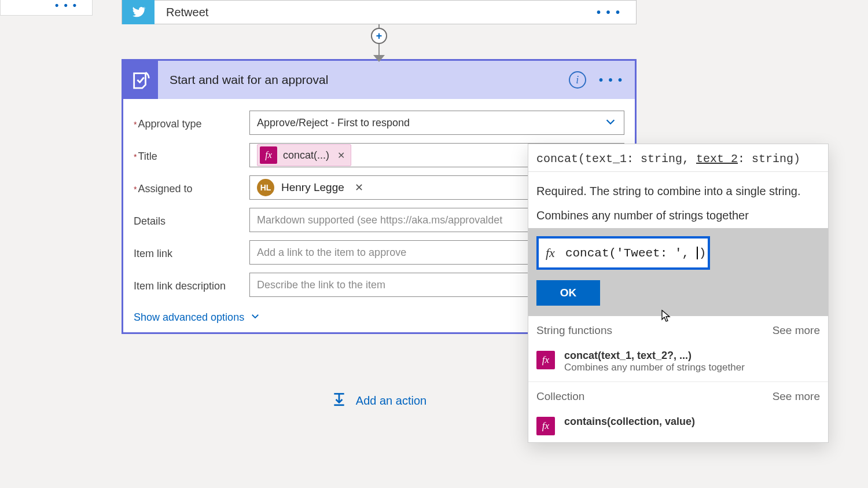  What do you see at coordinates (321, 285) in the screenshot?
I see `placeholder-text: Describe the link to the item` at bounding box center [321, 285].